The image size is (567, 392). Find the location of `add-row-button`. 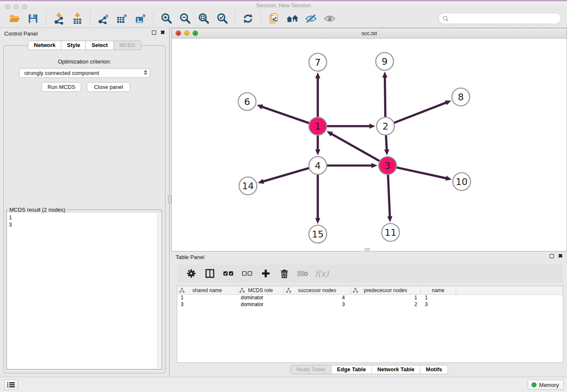

add-row-button is located at coordinates (266, 273).